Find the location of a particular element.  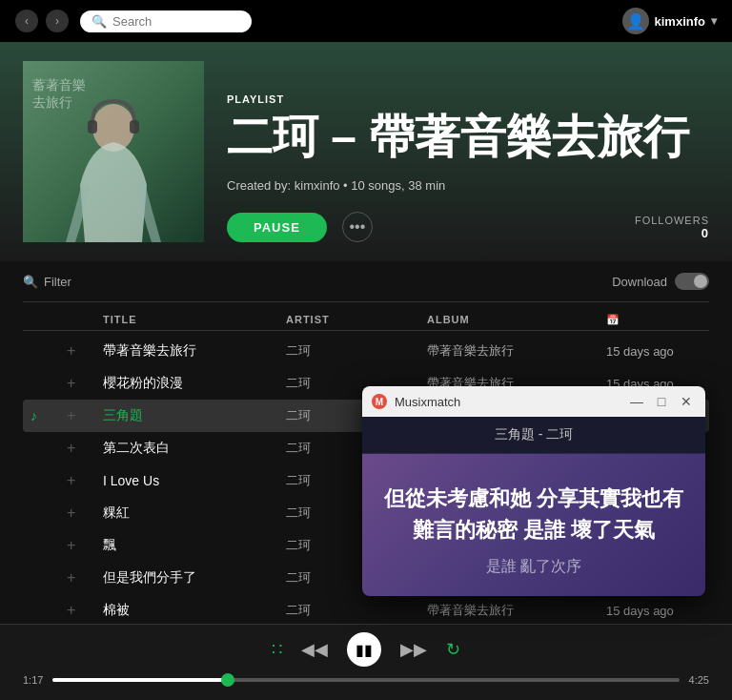

svg-text: 蓄著音樂 is located at coordinates (59, 86).